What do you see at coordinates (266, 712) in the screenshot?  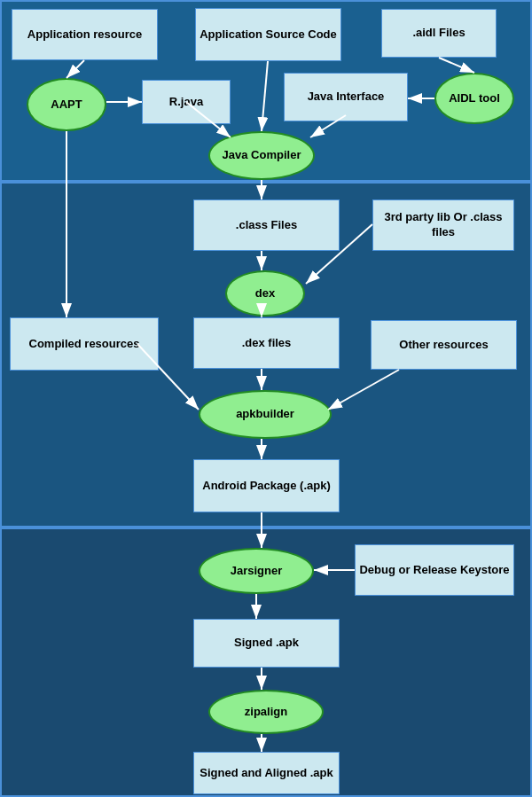 I see `zipalign-oval: zipalign` at bounding box center [266, 712].